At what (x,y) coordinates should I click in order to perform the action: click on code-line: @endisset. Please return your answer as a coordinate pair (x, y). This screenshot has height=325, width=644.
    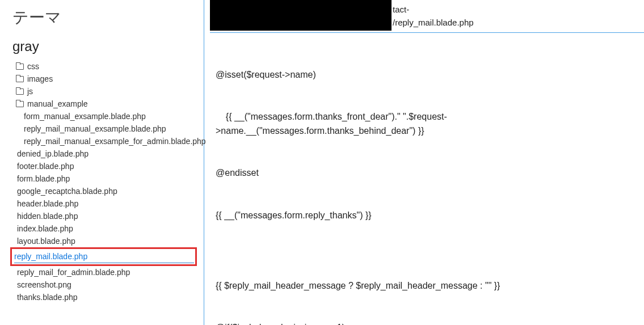
    Looking at the image, I should click on (428, 174).